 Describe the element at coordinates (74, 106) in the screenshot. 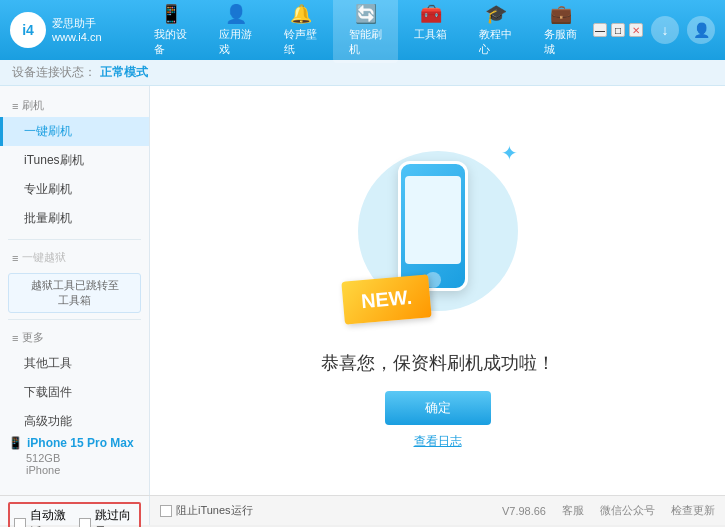

I see `section-title-flash: ≡ 刷机` at that location.